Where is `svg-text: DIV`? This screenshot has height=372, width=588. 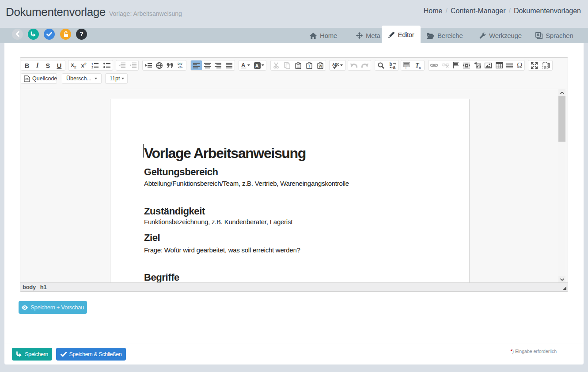 svg-text: DIV is located at coordinates (180, 64).